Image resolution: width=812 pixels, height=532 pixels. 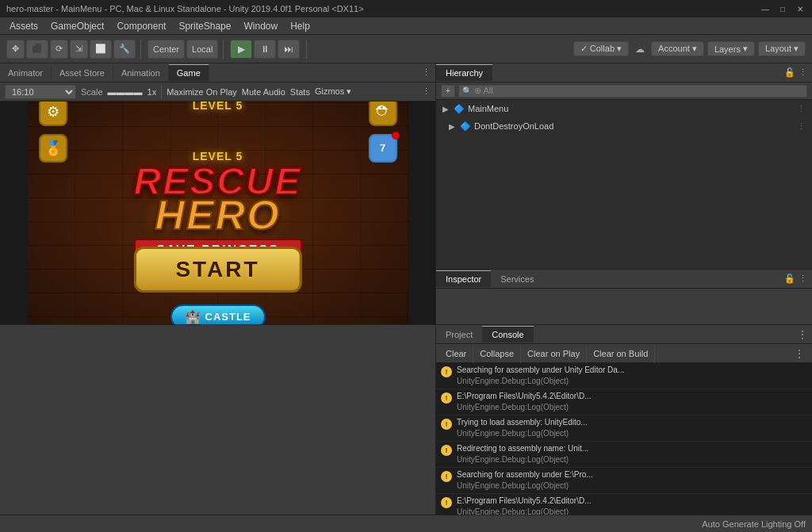 I want to click on account-button: Account ▾, so click(x=677, y=49).